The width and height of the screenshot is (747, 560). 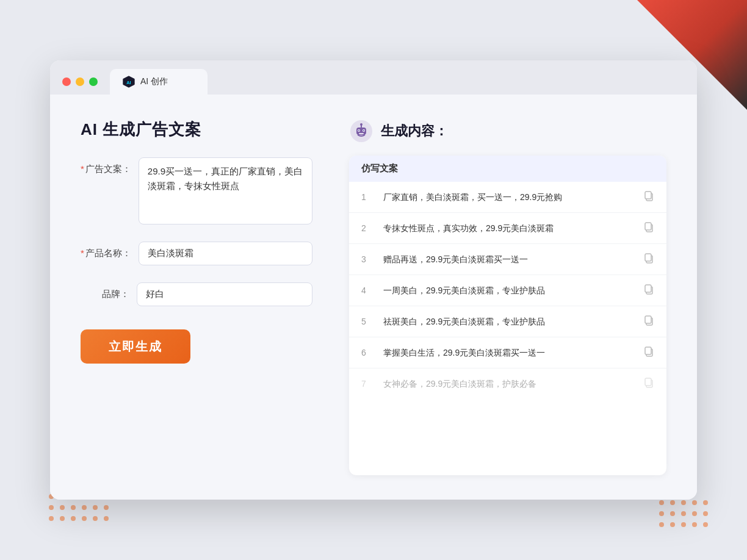 What do you see at coordinates (197, 191) in the screenshot?
I see `ad-copy-row: *广告文案： 29.9买一送一，真正的厂家直销，美白淡斑霜，专抹女性斑点` at bounding box center [197, 191].